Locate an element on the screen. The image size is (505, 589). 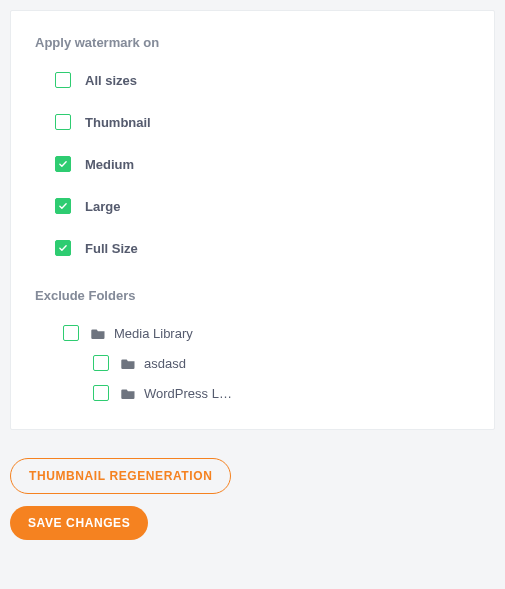
tree-label: Media Library is located at coordinates (154, 334).